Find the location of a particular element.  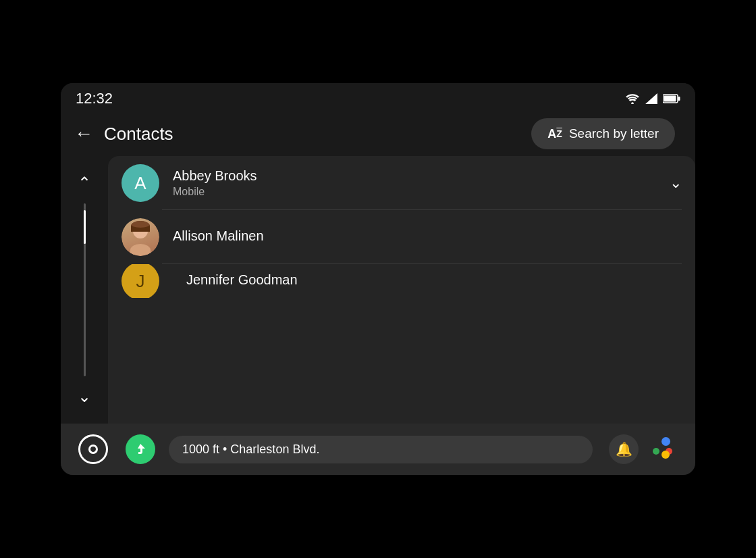

contact-name-jennifer: Jennifer Goodman is located at coordinates (434, 280).